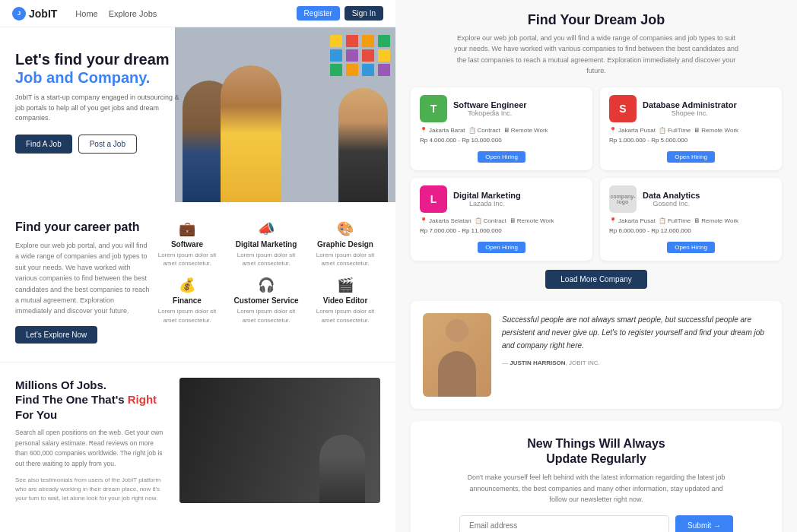  What do you see at coordinates (198, 14) in the screenshot?
I see `navbar: J JobIT Home Explore Jobs Register Sign …` at bounding box center [198, 14].